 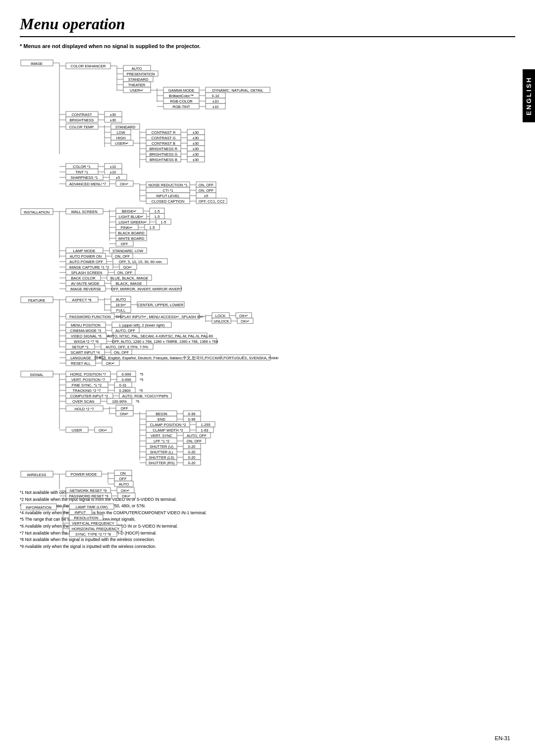 I want to click on svg-text: CONTRAST G, so click(x=163, y=138).